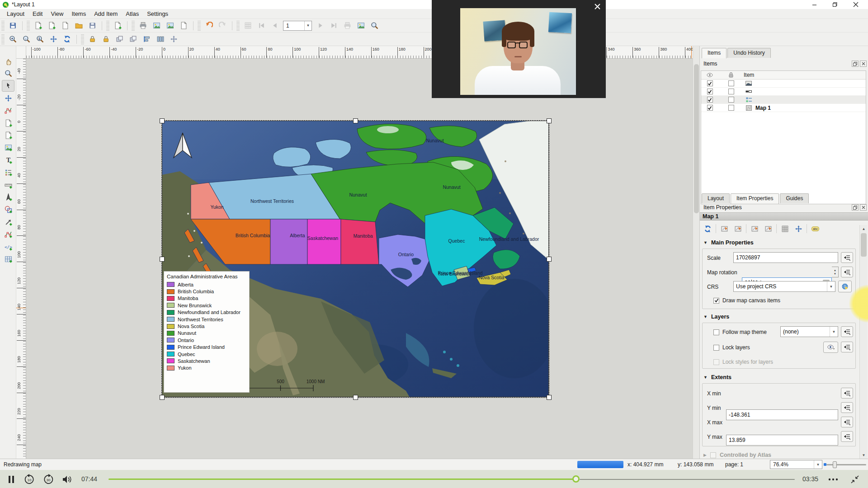 Image resolution: width=868 pixels, height=488 pixels. I want to click on extent-input-y-min: 13.859, so click(782, 440).